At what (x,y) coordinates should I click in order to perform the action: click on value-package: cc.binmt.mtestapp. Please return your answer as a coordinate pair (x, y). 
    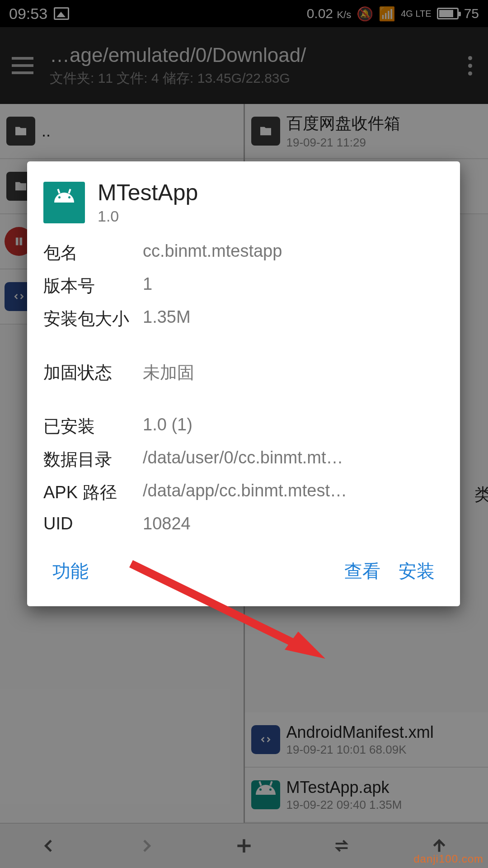
    Looking at the image, I should click on (293, 253).